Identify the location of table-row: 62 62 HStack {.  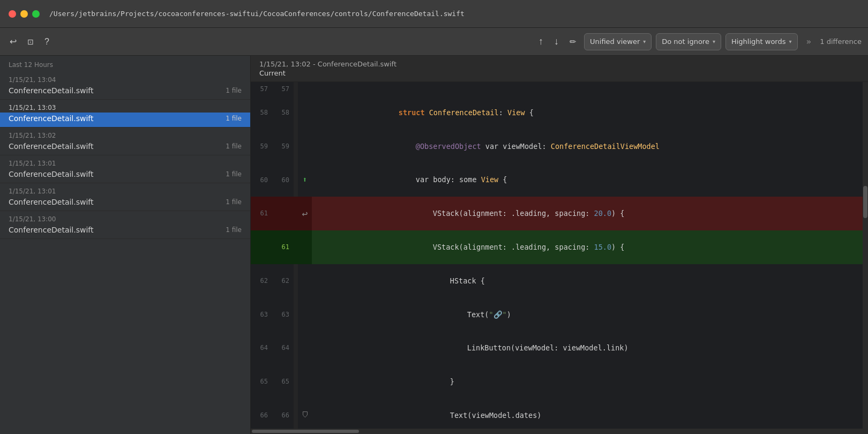
(559, 281).